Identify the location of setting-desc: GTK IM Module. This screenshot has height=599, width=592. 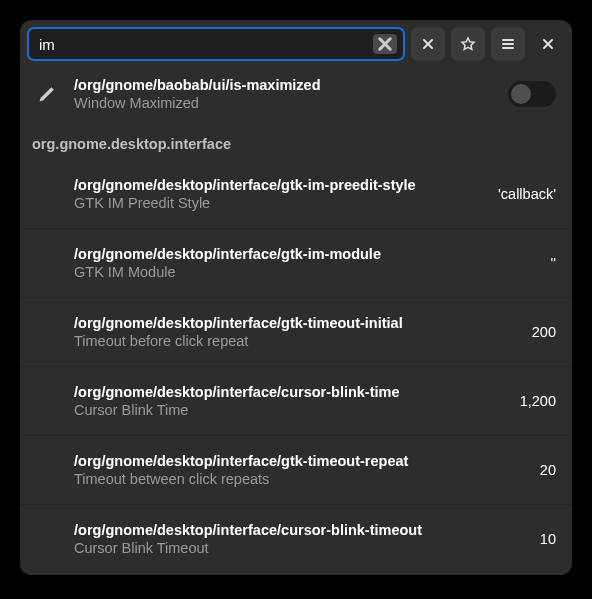
(302, 272).